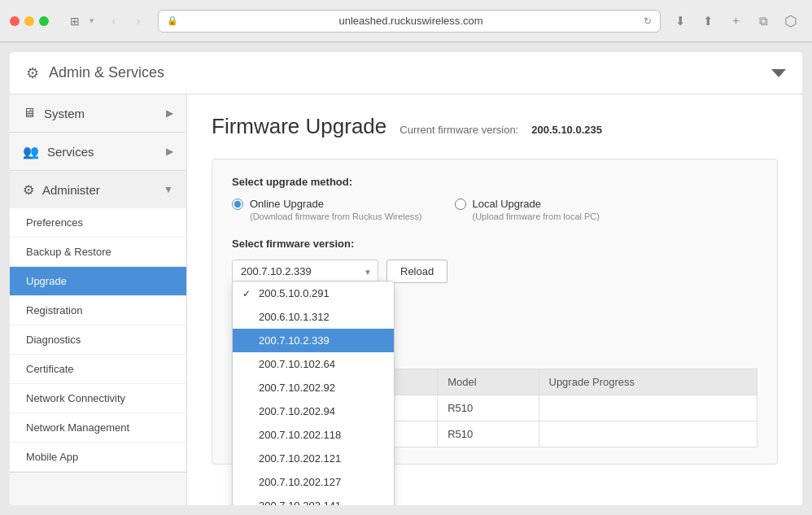  What do you see at coordinates (336, 216) in the screenshot?
I see `online-upgrade-desc: (Download firmware from Ruckus Wireless)` at bounding box center [336, 216].